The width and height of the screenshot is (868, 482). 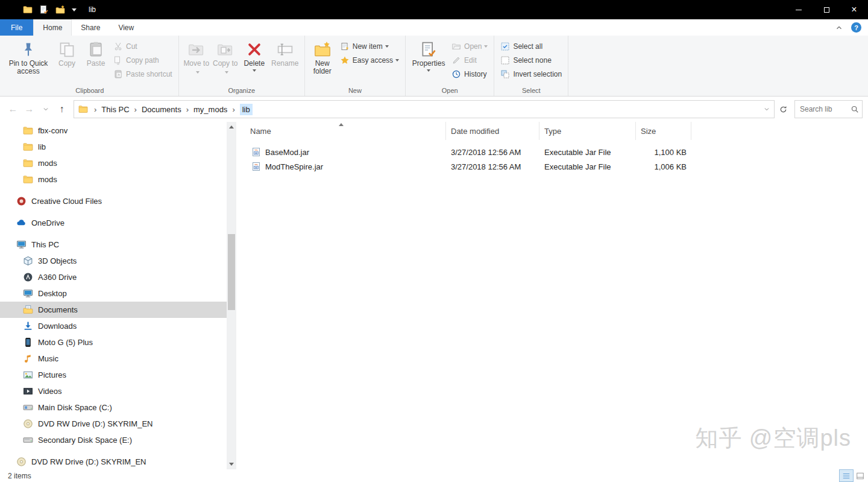 What do you see at coordinates (46, 109) in the screenshot?
I see `chevron-down-icon` at bounding box center [46, 109].